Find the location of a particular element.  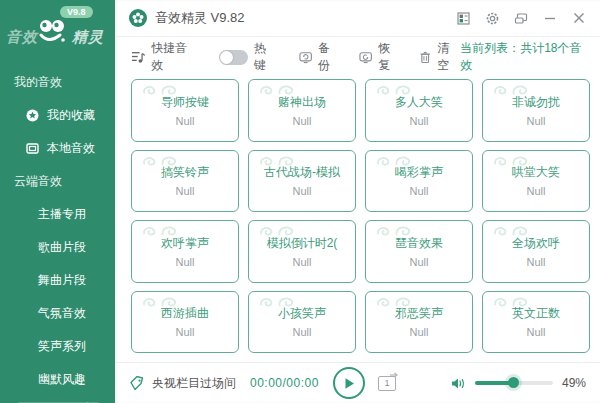

player-bar: 央视栏目过场间 00:00/00:00 1 is located at coordinates (358, 382).